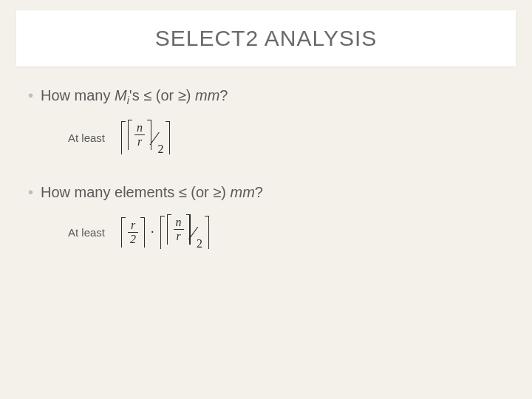 The width and height of the screenshot is (532, 399). Describe the element at coordinates (140, 134) in the screenshot. I see `ceil-inner-nr-1: n r` at that location.